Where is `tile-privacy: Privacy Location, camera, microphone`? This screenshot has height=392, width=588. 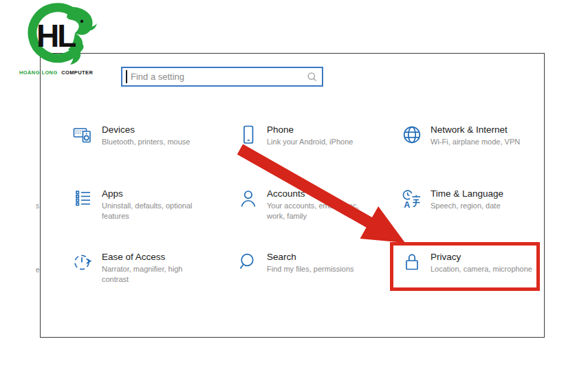 tile-privacy: Privacy Location, camera, microphone is located at coordinates (467, 263).